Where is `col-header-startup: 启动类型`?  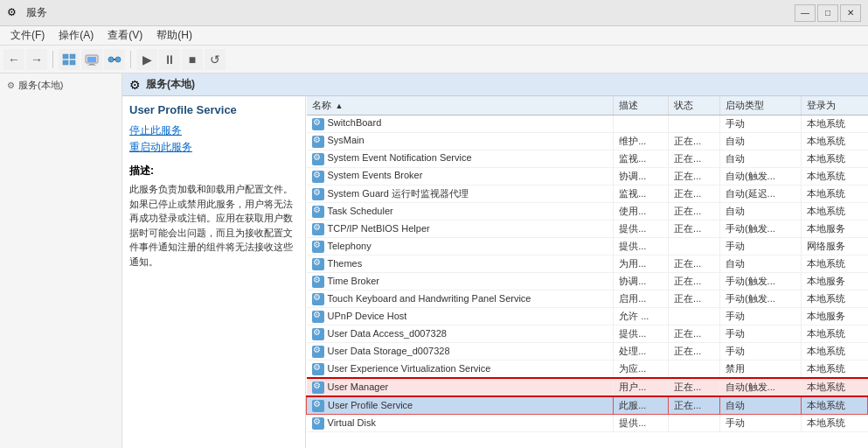 col-header-startup: 启动类型 is located at coordinates (760, 106).